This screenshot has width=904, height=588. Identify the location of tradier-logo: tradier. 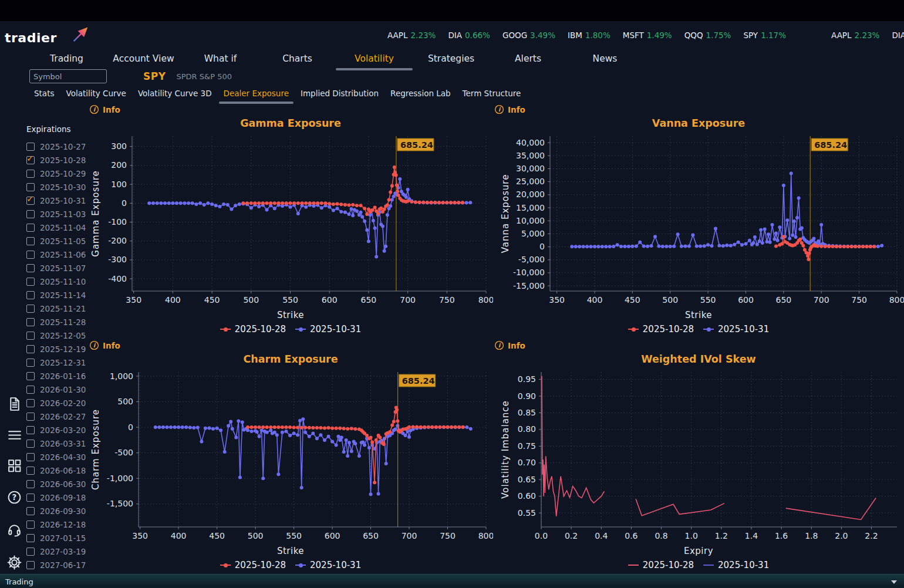
(52, 36).